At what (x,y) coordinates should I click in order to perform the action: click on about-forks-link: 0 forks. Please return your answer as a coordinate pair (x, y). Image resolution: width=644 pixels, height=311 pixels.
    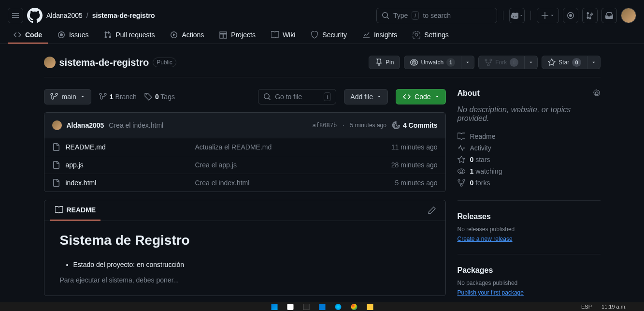
    Looking at the image, I should click on (529, 183).